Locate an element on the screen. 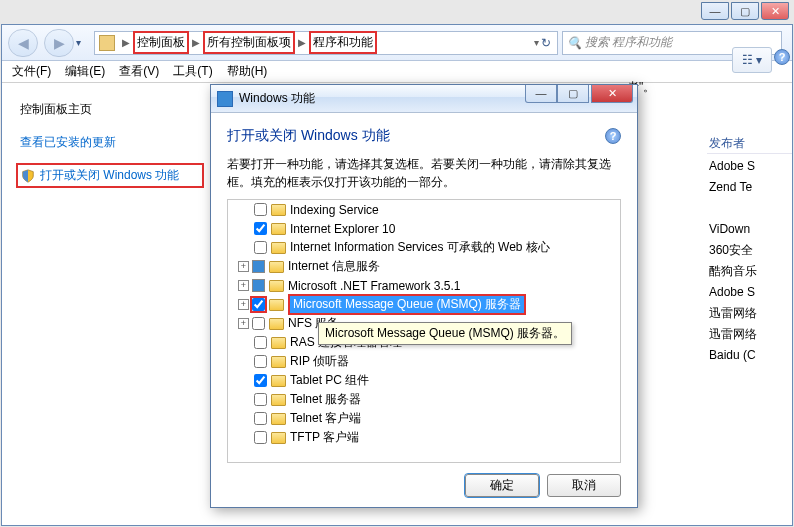 This screenshot has height=527, width=794. dialog-close-button: ✕ is located at coordinates (612, 94).